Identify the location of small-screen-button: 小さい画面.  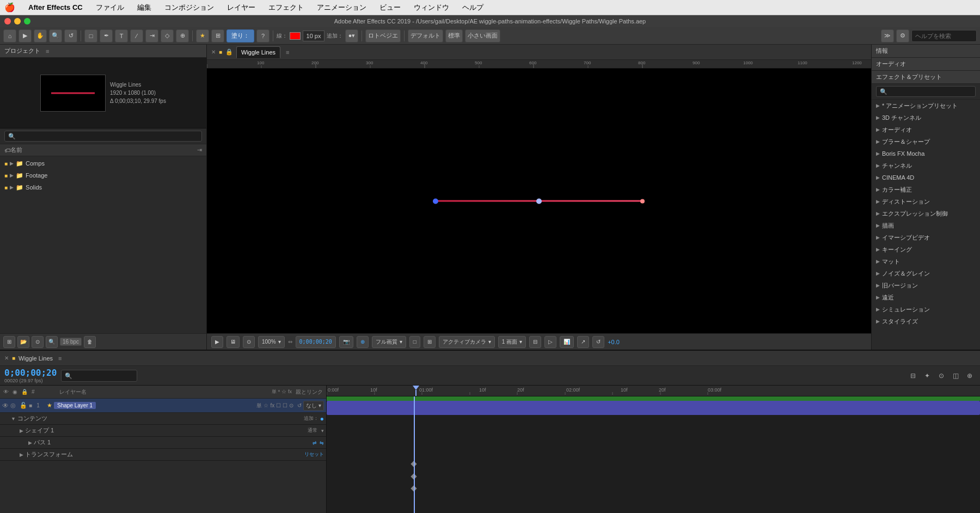
(482, 36).